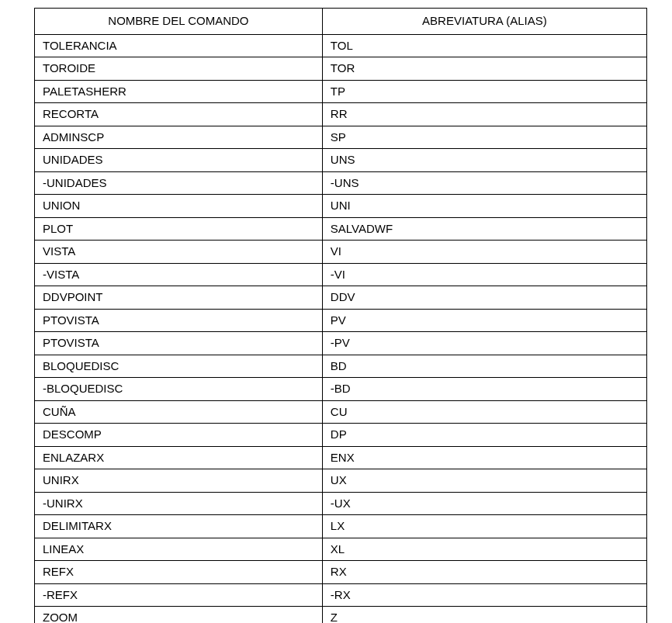  I want to click on table-row: ADMINSCPSP, so click(341, 137).